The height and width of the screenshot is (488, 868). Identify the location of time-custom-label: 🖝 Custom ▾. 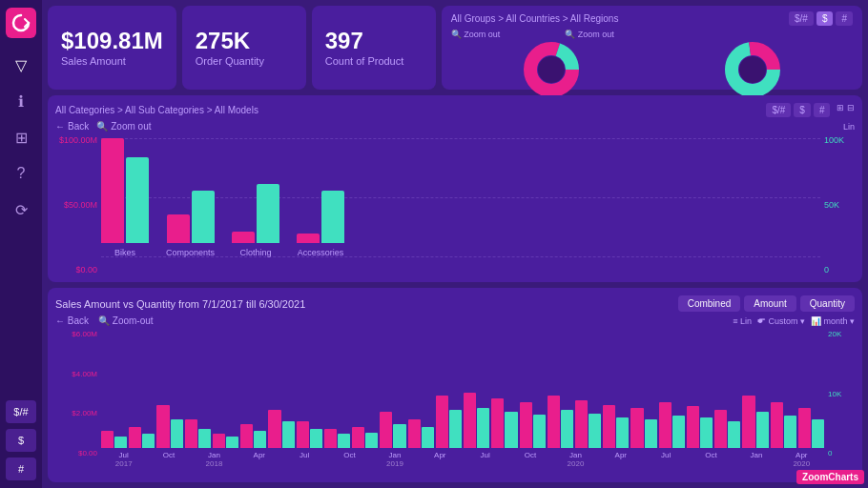
(781, 321).